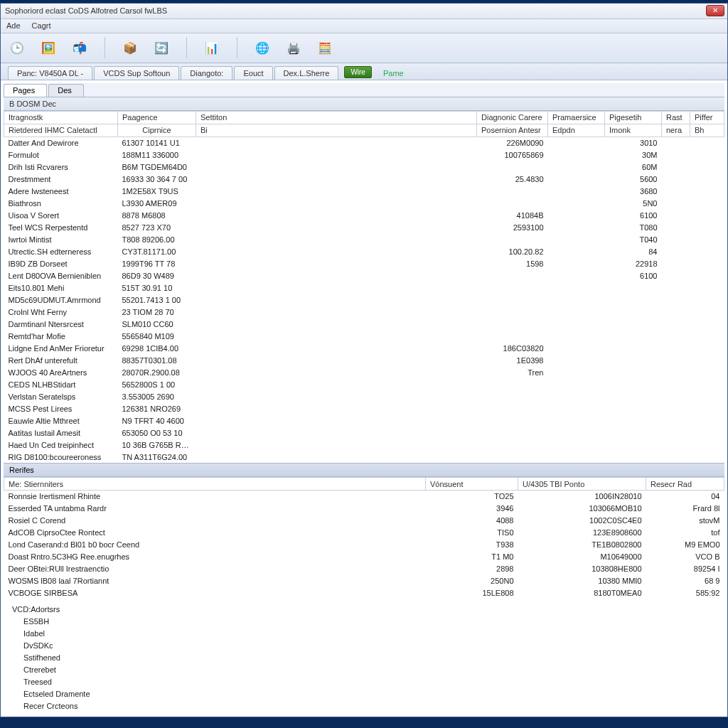  What do you see at coordinates (364, 456) in the screenshot?
I see `table-row: RIG D8100:bcoureeronessTN A311T6G24.00` at bounding box center [364, 456].